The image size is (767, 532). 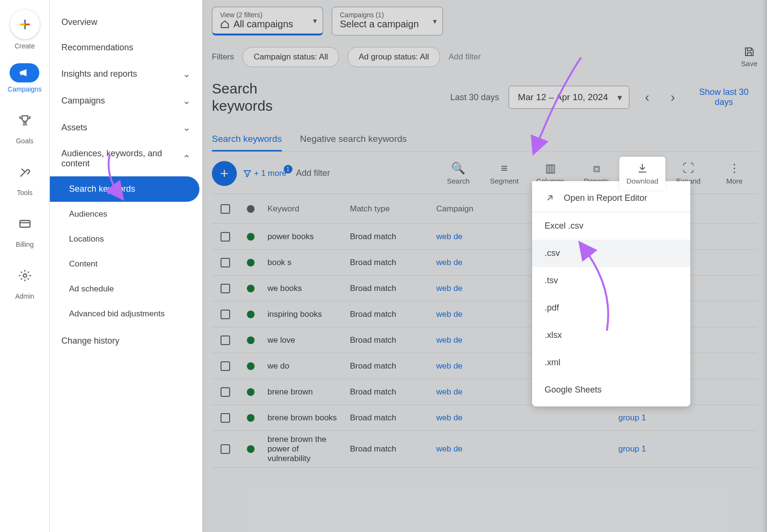 What do you see at coordinates (126, 264) in the screenshot?
I see `sidebar-item-content: Content` at bounding box center [126, 264].